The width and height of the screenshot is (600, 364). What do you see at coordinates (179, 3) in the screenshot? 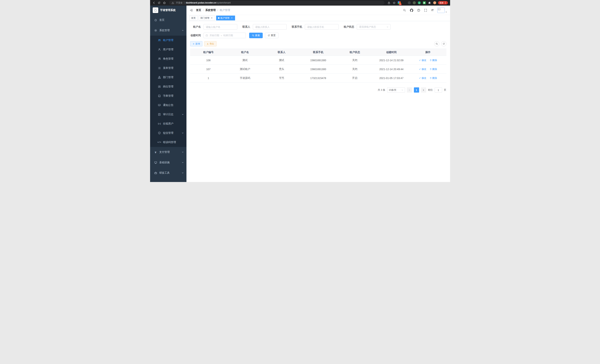
I see `security-label: 不安全` at bounding box center [179, 3].